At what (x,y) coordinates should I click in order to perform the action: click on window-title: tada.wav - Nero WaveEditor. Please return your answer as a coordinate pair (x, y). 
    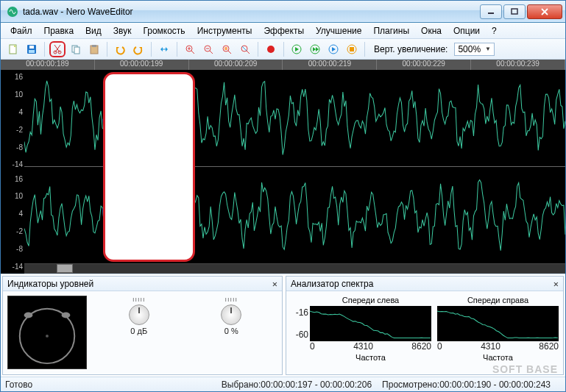
    Looking at the image, I should click on (252, 12).